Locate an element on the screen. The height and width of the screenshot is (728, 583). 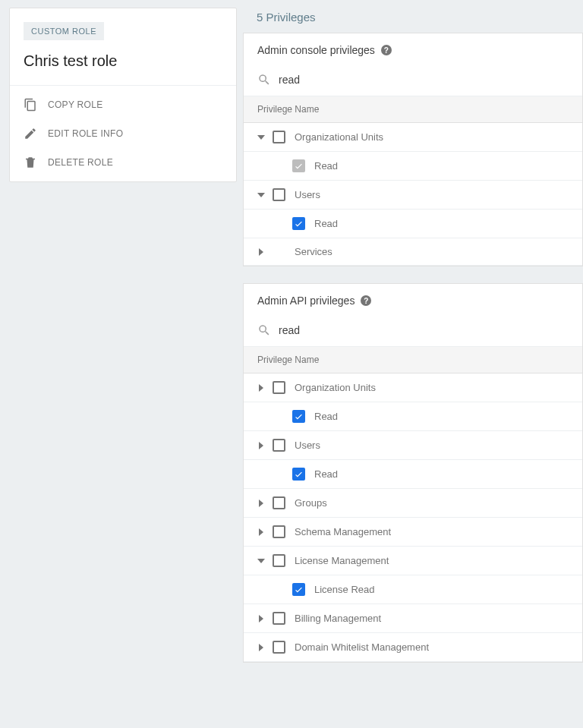
priv-api-domain: Domain Whitelist Management is located at coordinates (413, 648).